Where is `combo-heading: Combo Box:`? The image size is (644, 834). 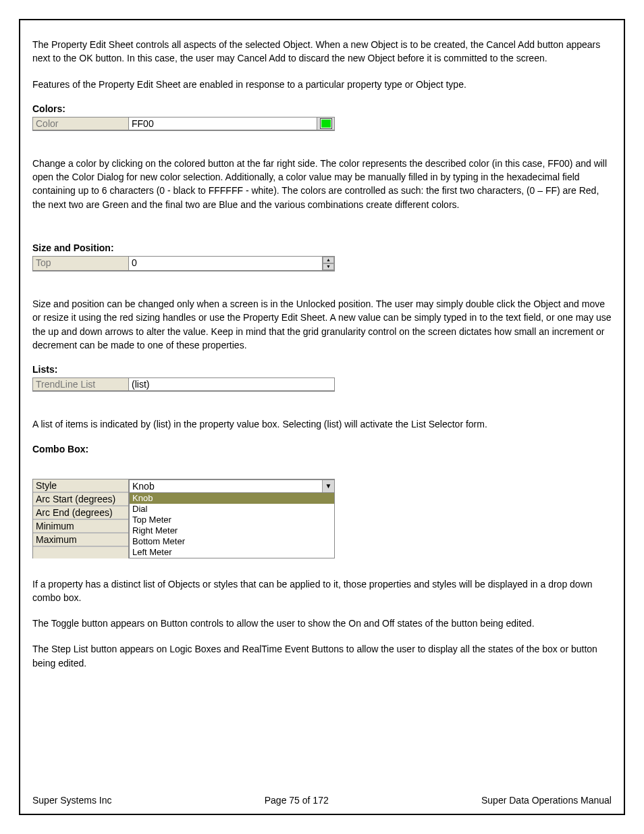
combo-heading: Combo Box: is located at coordinates (322, 449).